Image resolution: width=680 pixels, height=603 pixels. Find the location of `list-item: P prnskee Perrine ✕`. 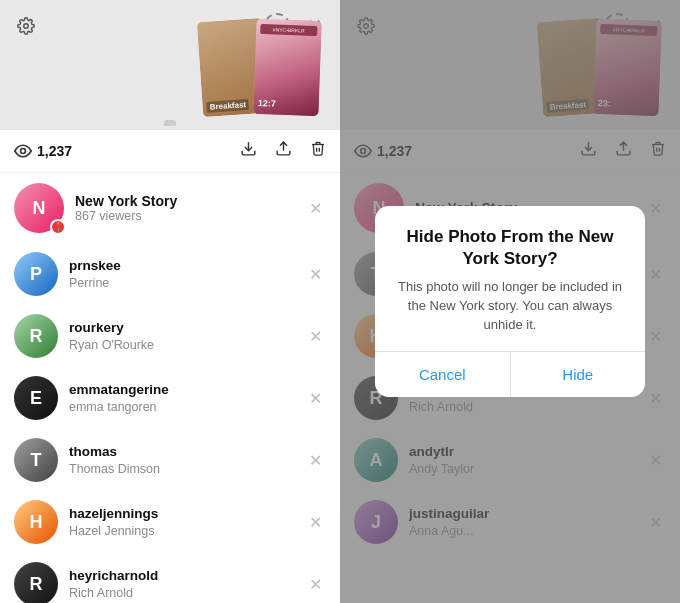

list-item: P prnskee Perrine ✕ is located at coordinates (170, 274).